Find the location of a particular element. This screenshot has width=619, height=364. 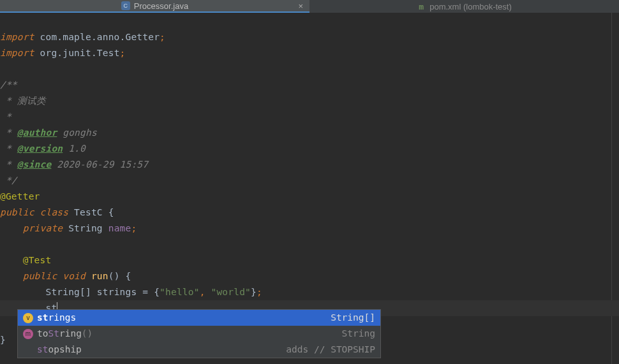

variable-icon: v is located at coordinates (28, 318).